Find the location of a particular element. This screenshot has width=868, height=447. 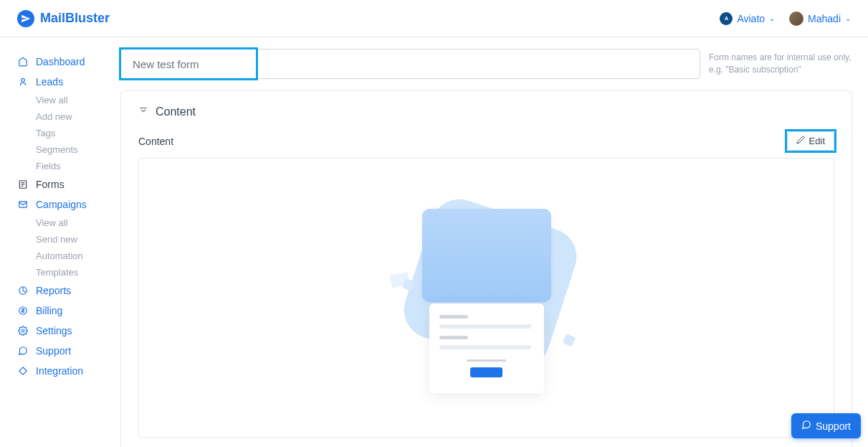

dollar-icon is located at coordinates (23, 311).